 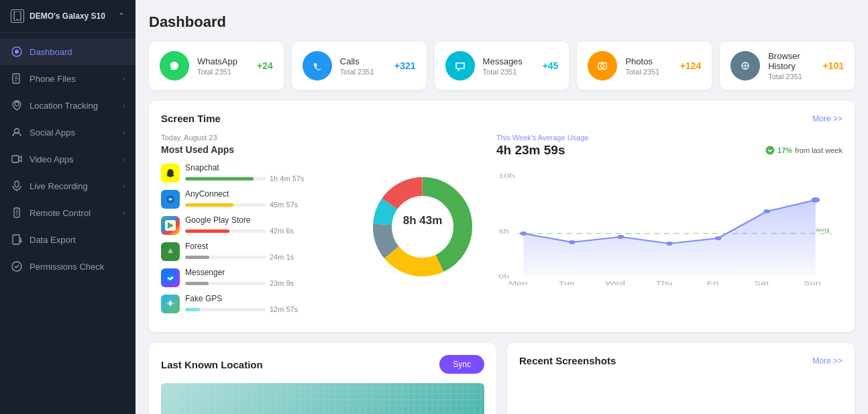 What do you see at coordinates (17, 132) in the screenshot?
I see `social-icon` at bounding box center [17, 132].